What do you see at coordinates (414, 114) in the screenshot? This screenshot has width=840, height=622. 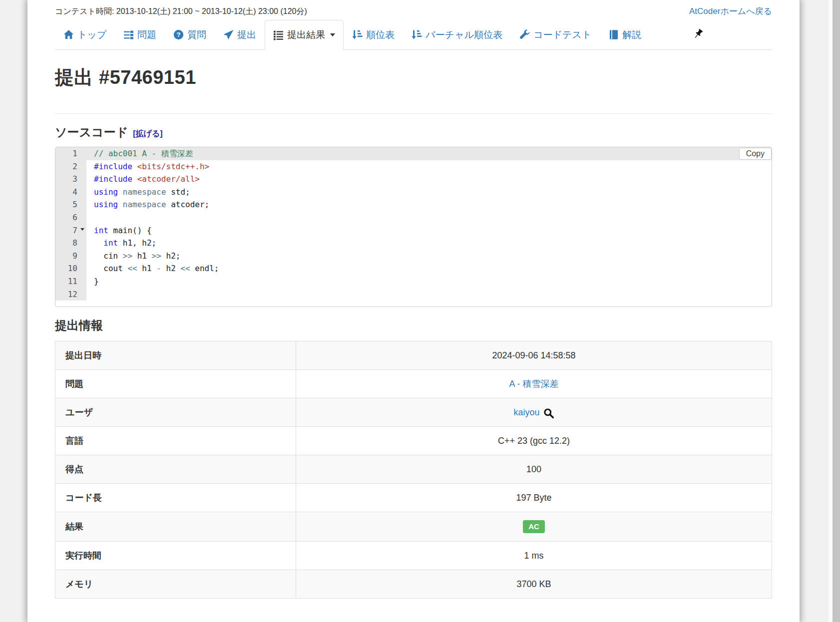 I see `title-divider` at bounding box center [414, 114].